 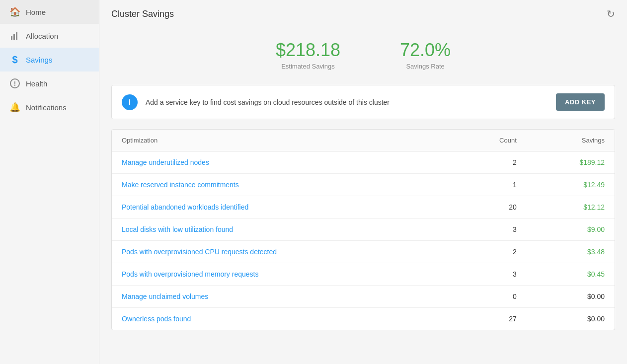 What do you see at coordinates (283, 163) in the screenshot?
I see `optimization-link: Manage underutilized nodes` at bounding box center [283, 163].